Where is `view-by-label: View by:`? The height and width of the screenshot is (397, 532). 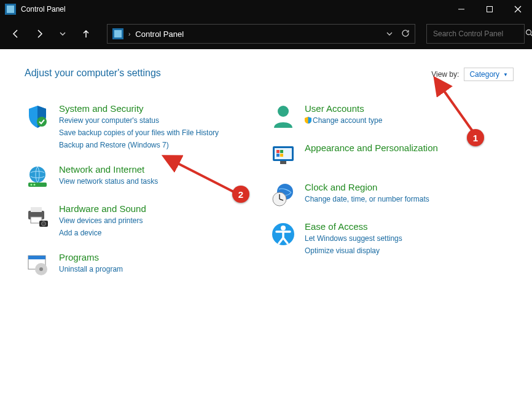
view-by-label: View by: is located at coordinates (445, 74).